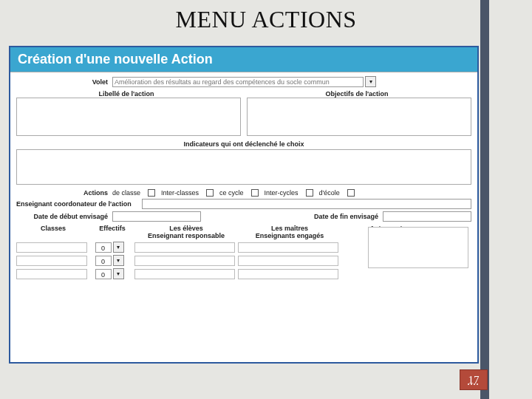  I want to click on volet-select: Amélioration des résultats au regard des…, so click(238, 82).